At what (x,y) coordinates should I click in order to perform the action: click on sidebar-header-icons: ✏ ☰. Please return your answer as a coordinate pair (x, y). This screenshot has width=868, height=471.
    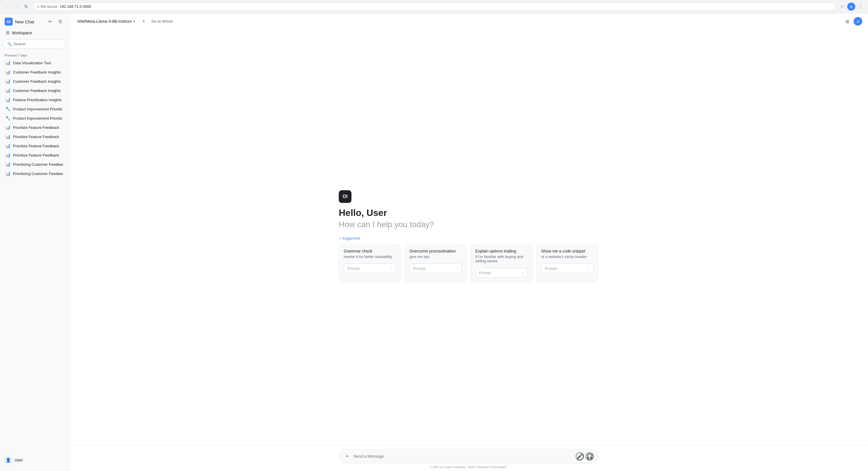
    Looking at the image, I should click on (55, 22).